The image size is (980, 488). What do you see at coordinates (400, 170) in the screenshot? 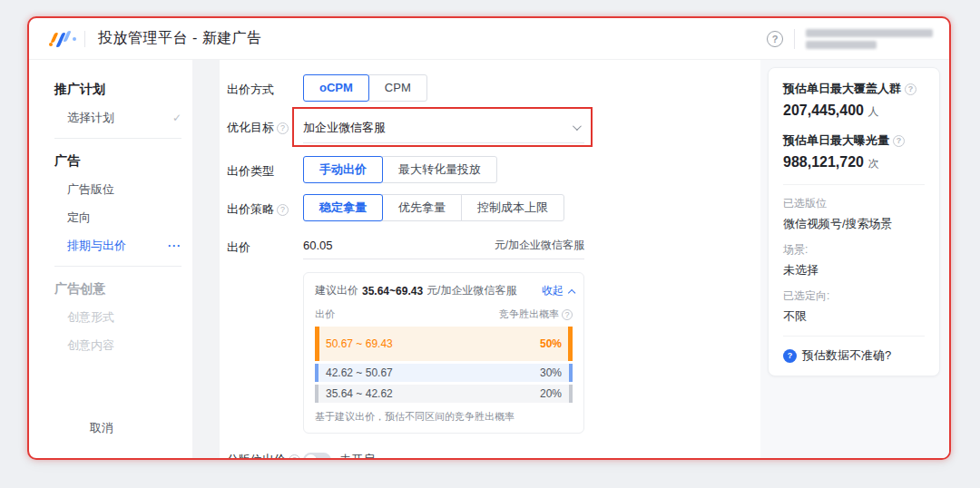
I see `bid-type-segment: 手动出价 最大转化量投放` at bounding box center [400, 170].